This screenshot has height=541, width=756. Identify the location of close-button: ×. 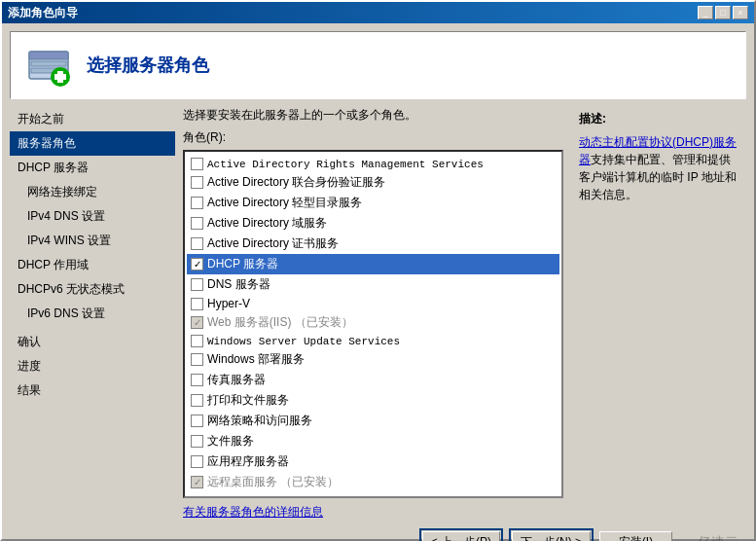
(740, 13).